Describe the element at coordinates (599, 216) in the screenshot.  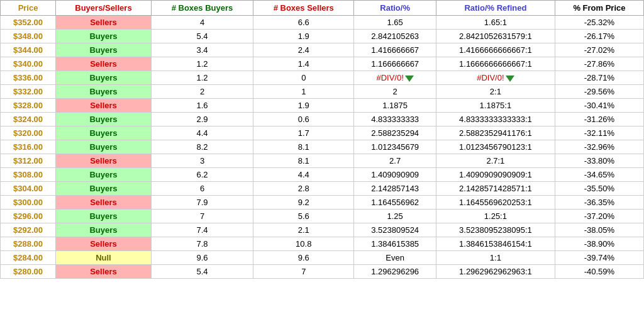
I see `cell-from-price: -37.20%` at that location.